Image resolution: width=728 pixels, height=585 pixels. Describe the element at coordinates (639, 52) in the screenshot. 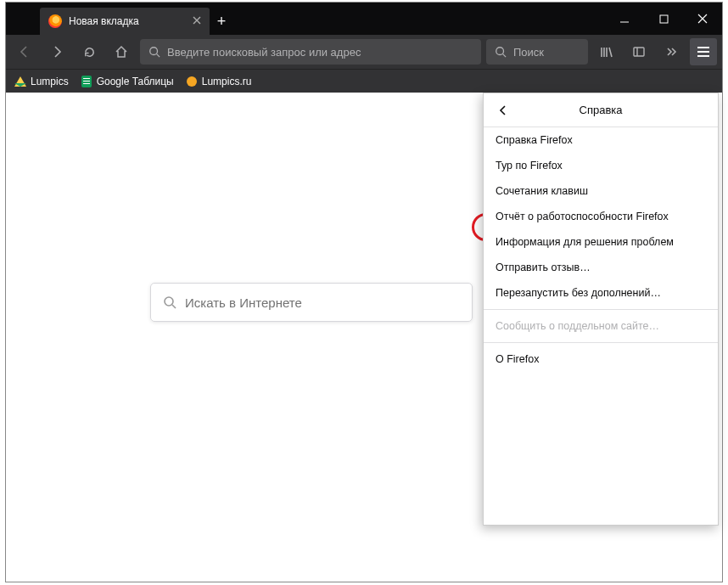

I see `sidebar-button` at that location.